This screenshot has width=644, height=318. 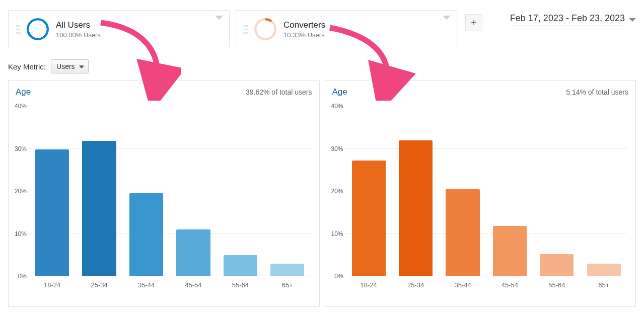 What do you see at coordinates (474, 23) in the screenshot?
I see `plus-icon: +` at bounding box center [474, 23].